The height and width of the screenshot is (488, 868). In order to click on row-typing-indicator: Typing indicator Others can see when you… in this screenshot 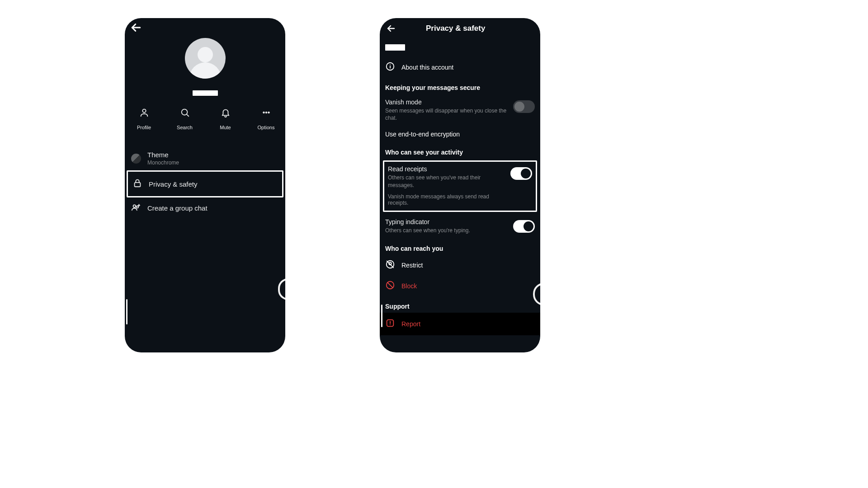, I will do `click(460, 226)`.